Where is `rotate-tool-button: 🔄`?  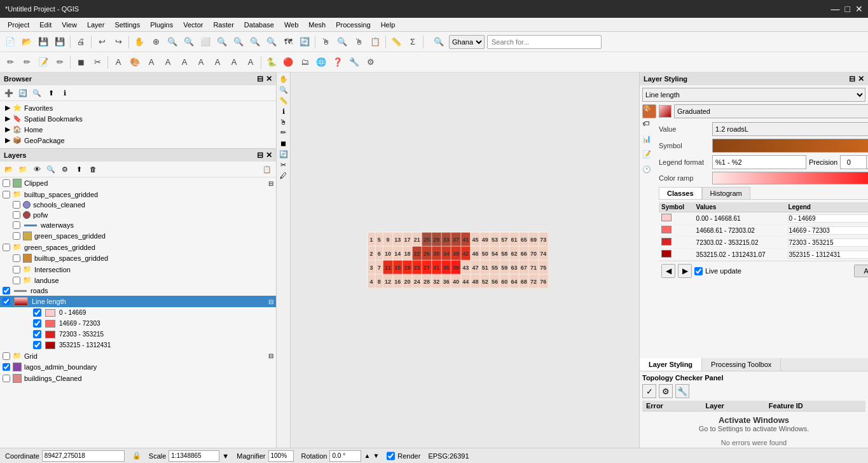
rotate-tool-button: 🔄 is located at coordinates (284, 154).